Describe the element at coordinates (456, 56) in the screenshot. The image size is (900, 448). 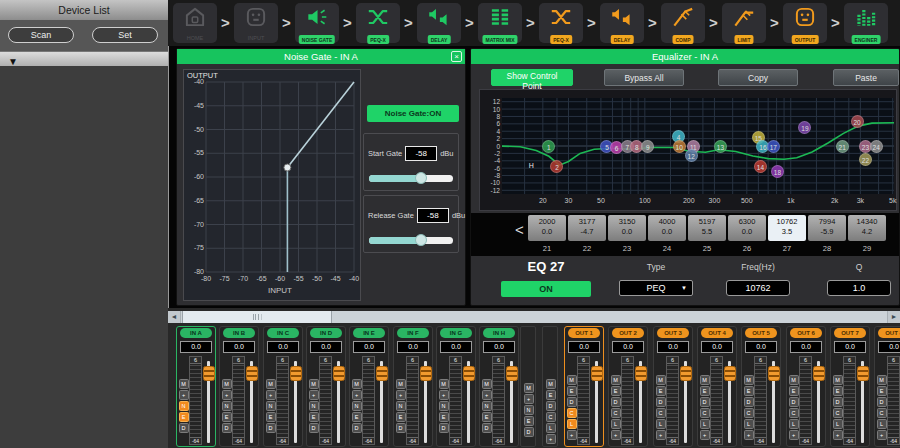
I see `close-icon: ×` at that location.